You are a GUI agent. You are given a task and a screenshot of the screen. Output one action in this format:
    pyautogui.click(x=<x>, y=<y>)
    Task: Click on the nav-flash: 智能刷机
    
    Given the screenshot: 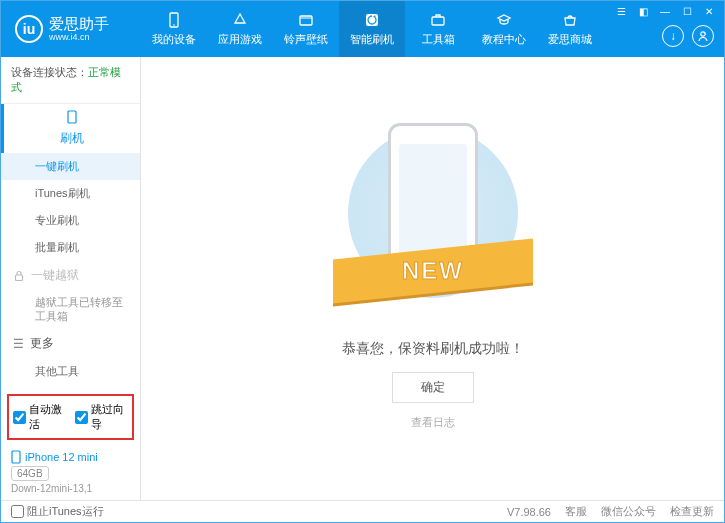 What is the action you would take?
    pyautogui.click(x=372, y=29)
    